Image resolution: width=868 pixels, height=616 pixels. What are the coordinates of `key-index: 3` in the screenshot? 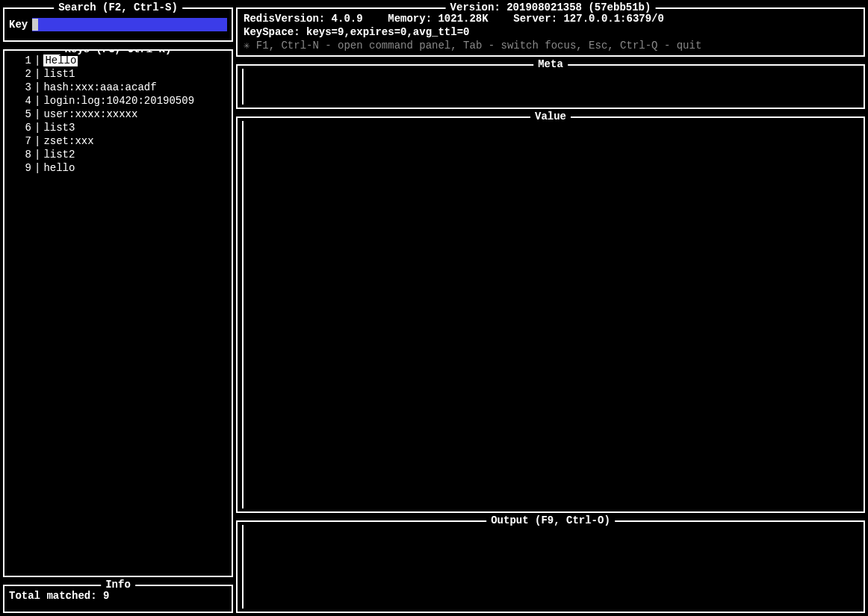 It's located at (21, 87).